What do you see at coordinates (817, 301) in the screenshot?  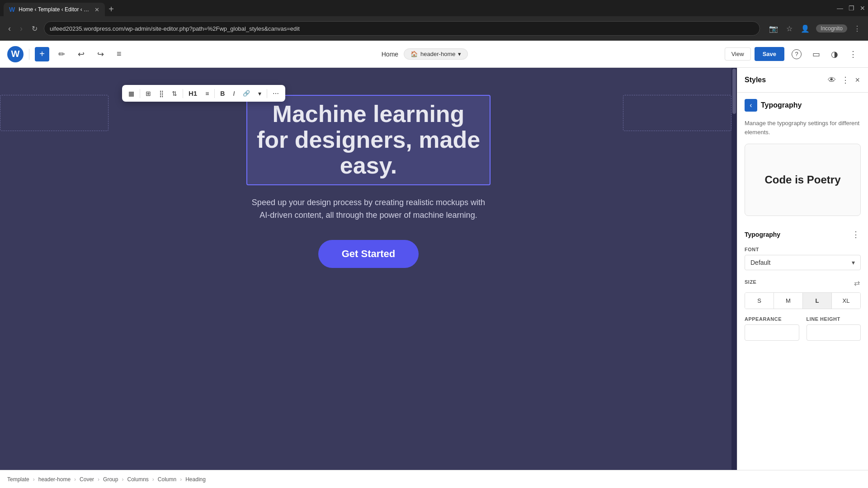 I see `size-l-button: L` at bounding box center [817, 301].